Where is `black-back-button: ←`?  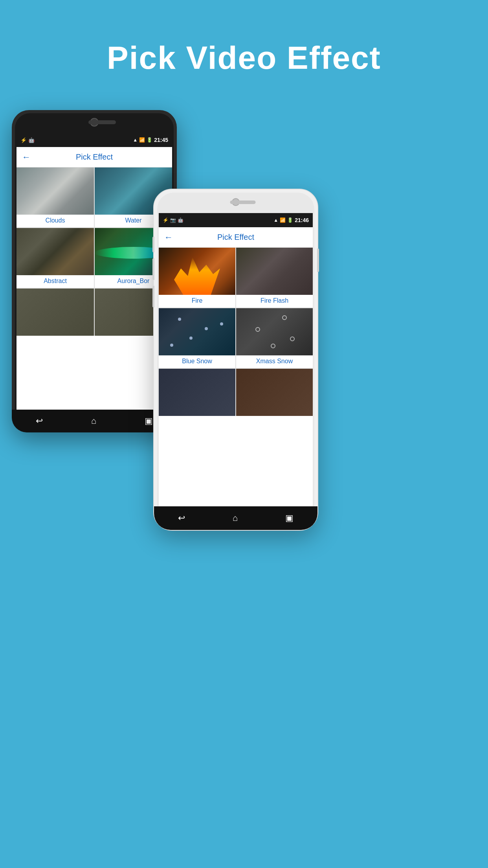 black-back-button: ← is located at coordinates (26, 157).